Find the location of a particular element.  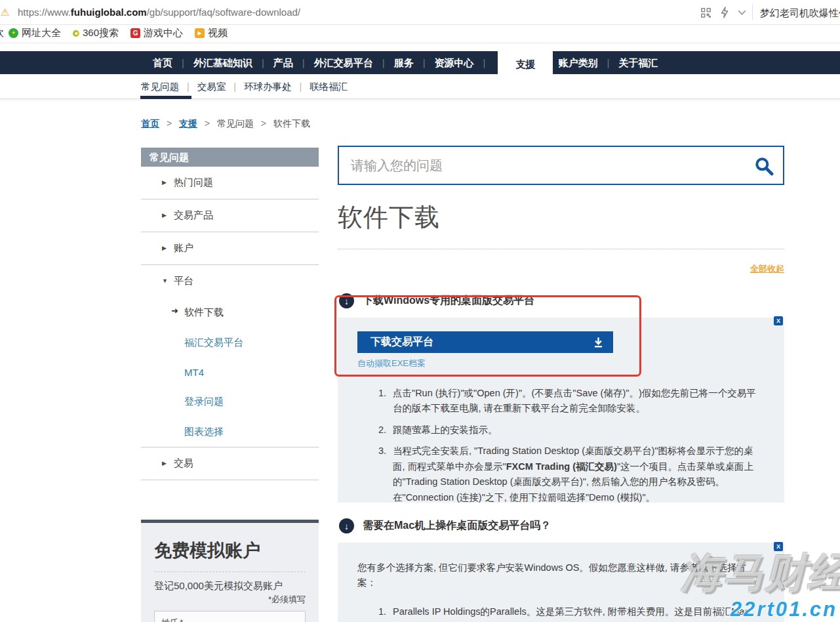

sidebar-item-platform-expanded: ▼平台 is located at coordinates (230, 281).